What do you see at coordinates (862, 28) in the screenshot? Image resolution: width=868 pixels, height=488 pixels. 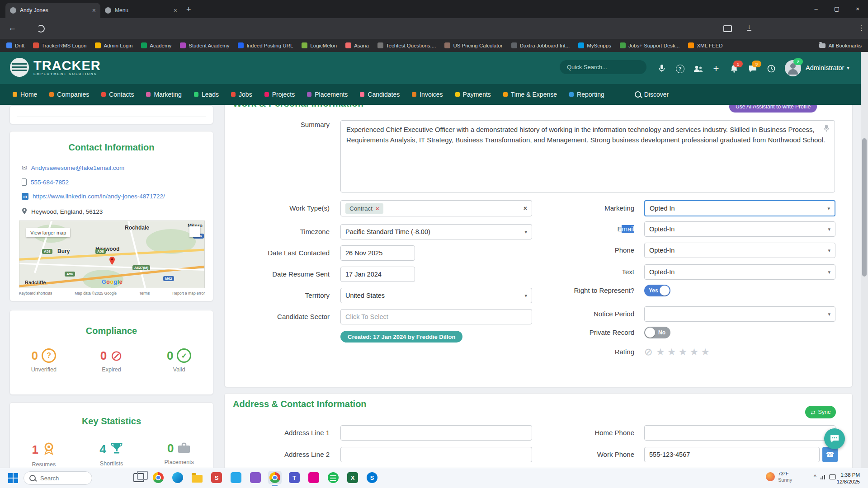 I see `menu-kebab-icon: ⋮` at bounding box center [862, 28].